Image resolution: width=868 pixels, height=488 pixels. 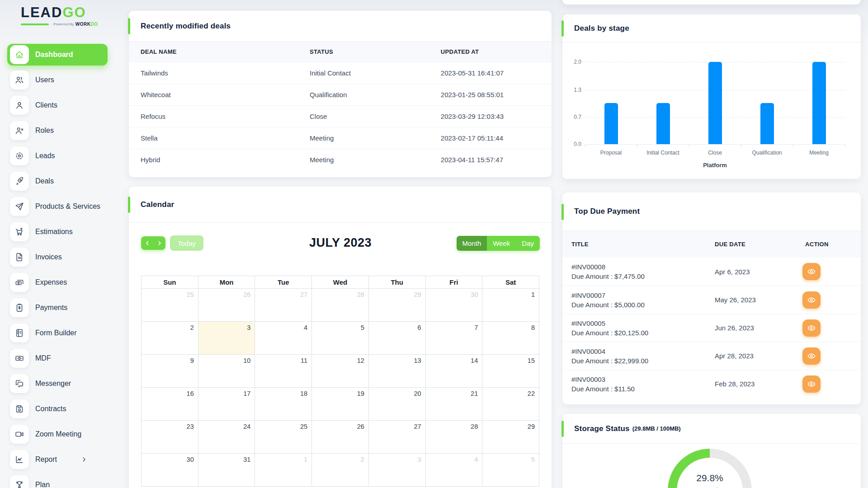 I want to click on sidebar-item-products-and-services: Products & Services, so click(x=57, y=206).